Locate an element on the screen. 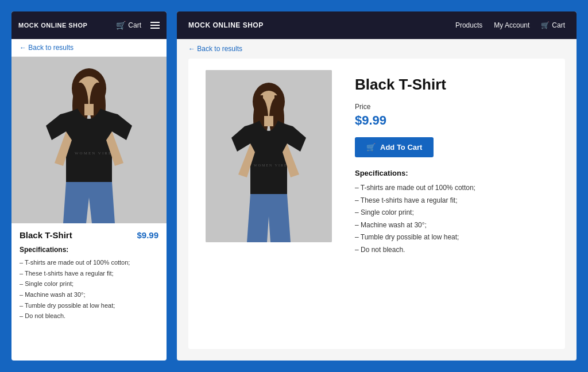  mobile-product-name-row: Black T-Shirt $9.99 is located at coordinates (89, 235).